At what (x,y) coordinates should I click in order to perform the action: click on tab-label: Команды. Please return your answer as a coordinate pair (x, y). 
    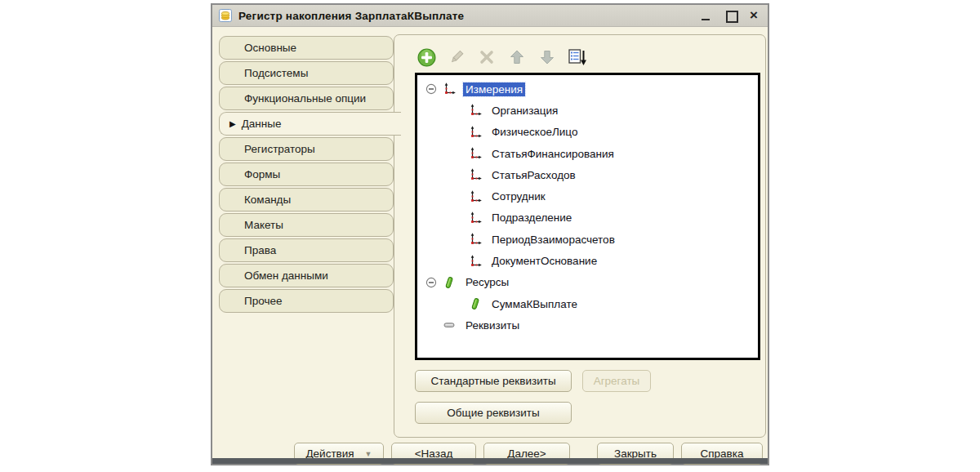
    Looking at the image, I should click on (268, 199).